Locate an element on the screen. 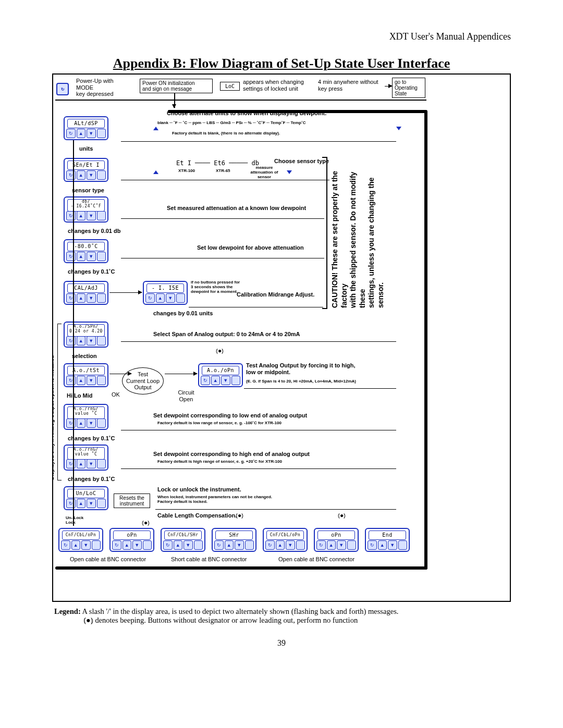  screen: SHr is located at coordinates (234, 535).